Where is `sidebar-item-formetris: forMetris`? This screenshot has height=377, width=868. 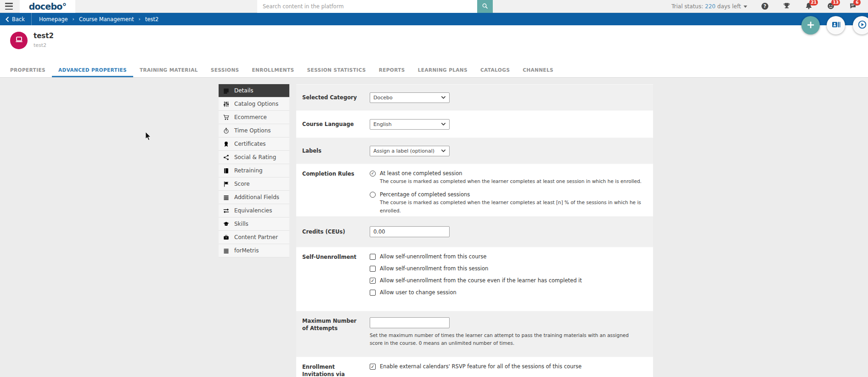 sidebar-item-formetris: forMetris is located at coordinates (254, 251).